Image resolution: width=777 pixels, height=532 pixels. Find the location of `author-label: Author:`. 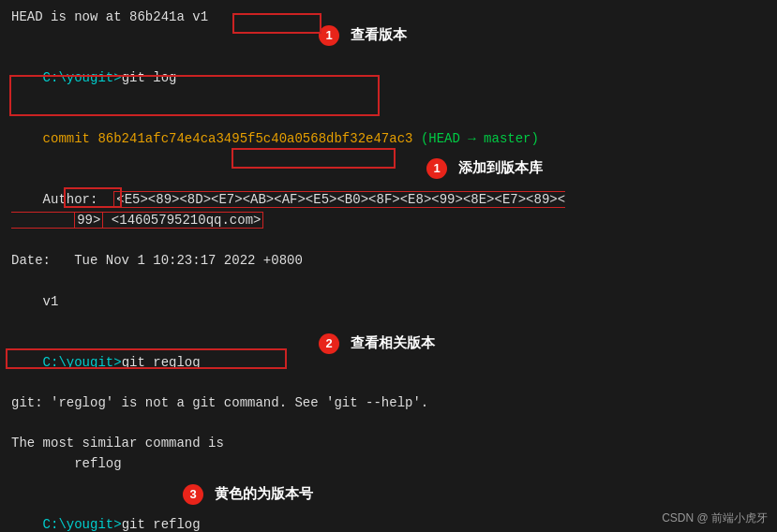

author-label: Author: is located at coordinates (79, 200).